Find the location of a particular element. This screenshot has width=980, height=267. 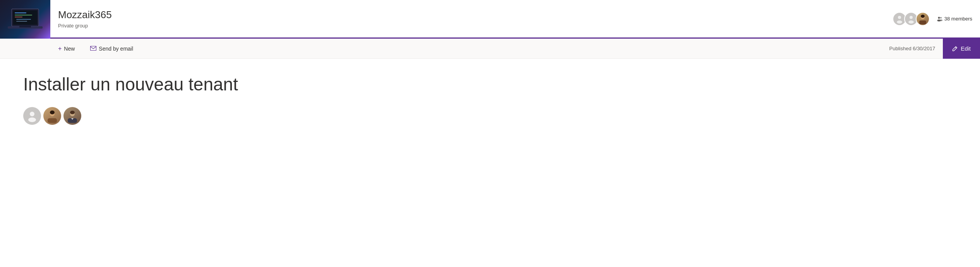

group-image-placeholder is located at coordinates (25, 19).